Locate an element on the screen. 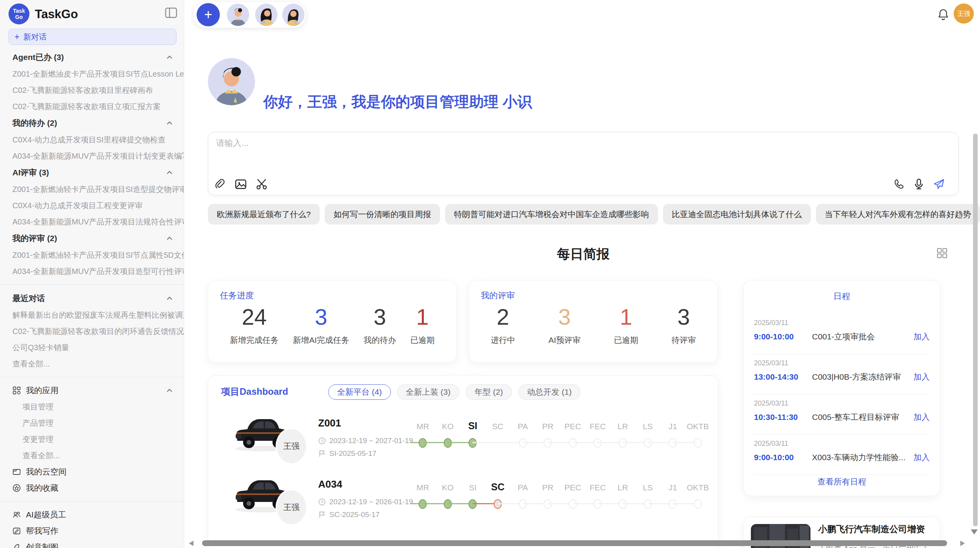  owner-badge: 王强 is located at coordinates (291, 446).